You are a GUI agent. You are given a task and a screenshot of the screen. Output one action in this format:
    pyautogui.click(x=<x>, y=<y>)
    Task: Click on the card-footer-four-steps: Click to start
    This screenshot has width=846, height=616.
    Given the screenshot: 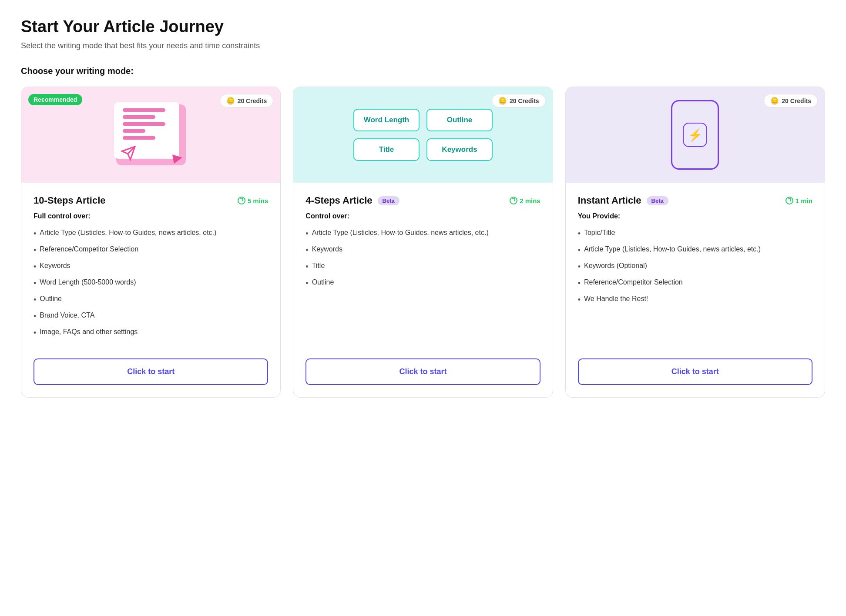 What is the action you would take?
    pyautogui.click(x=423, y=378)
    